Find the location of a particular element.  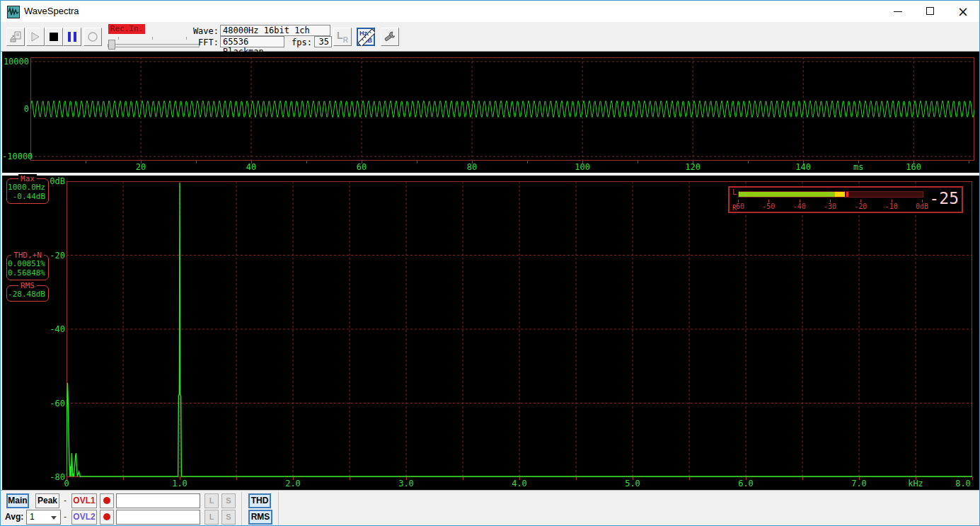

fft-settings-field: 65536 Blackman is located at coordinates (252, 42).